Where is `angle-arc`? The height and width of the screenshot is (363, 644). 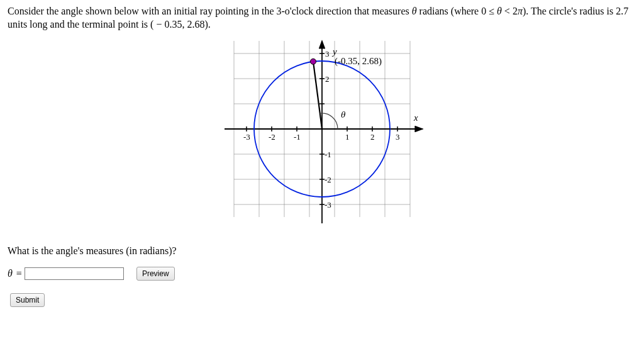
angle-arc is located at coordinates (329, 121).